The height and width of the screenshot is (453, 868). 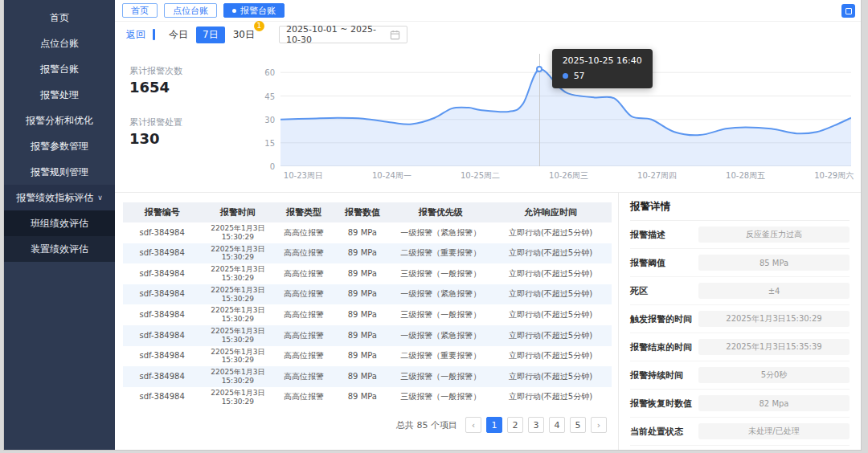 I want to click on chevron-down-icon: ∨, so click(x=100, y=198).